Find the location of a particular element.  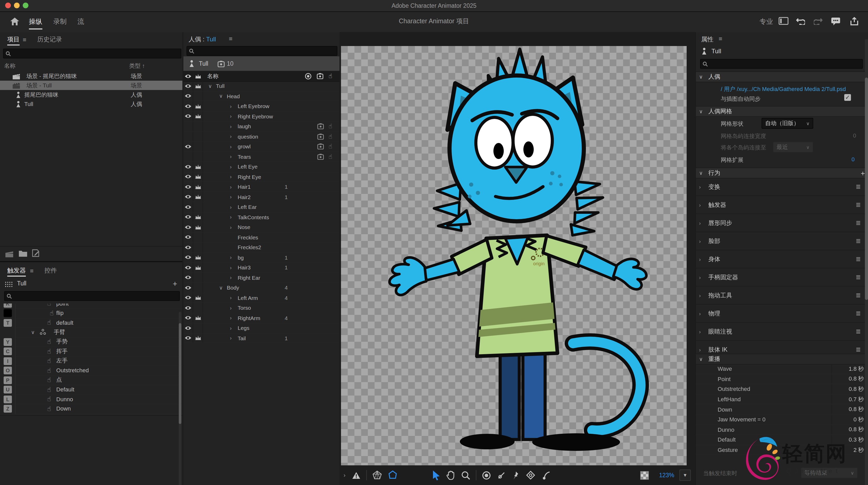

share-export-icon is located at coordinates (854, 22).